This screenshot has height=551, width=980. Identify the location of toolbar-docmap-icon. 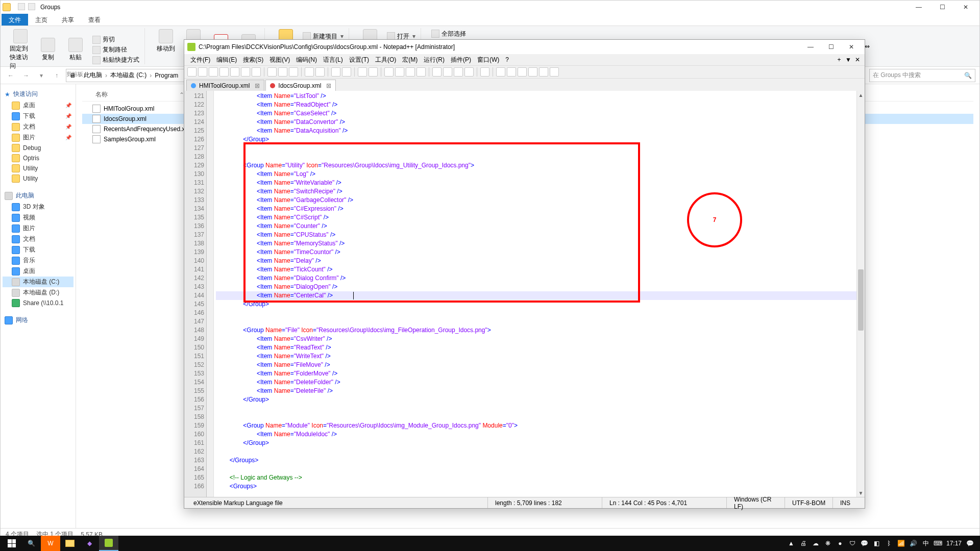
(485, 72).